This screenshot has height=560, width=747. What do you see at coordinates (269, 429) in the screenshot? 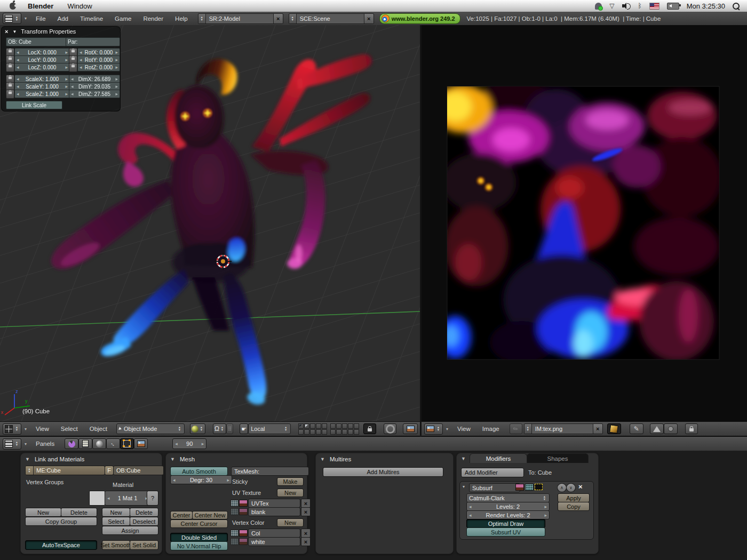
I see `orientation-dropdown: Local ▴▾` at bounding box center [269, 429].